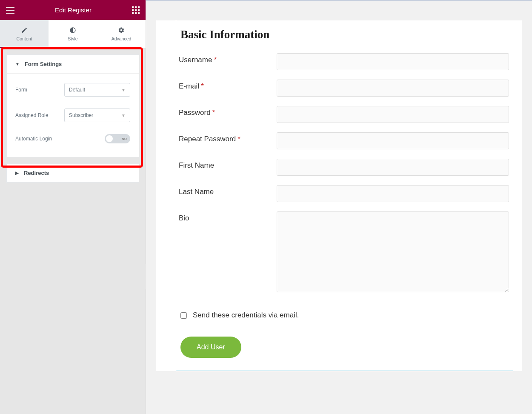 The height and width of the screenshot is (414, 532). Describe the element at coordinates (393, 141) in the screenshot. I see `repeat-password-input` at that location.